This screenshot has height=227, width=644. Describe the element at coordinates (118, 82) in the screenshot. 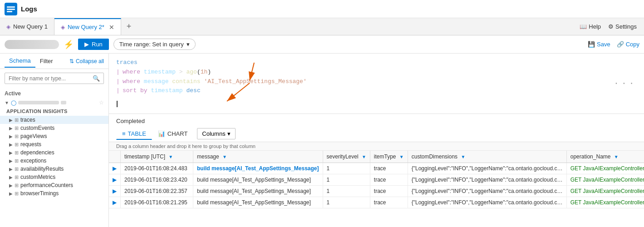

I see `pipe-2: |` at that location.